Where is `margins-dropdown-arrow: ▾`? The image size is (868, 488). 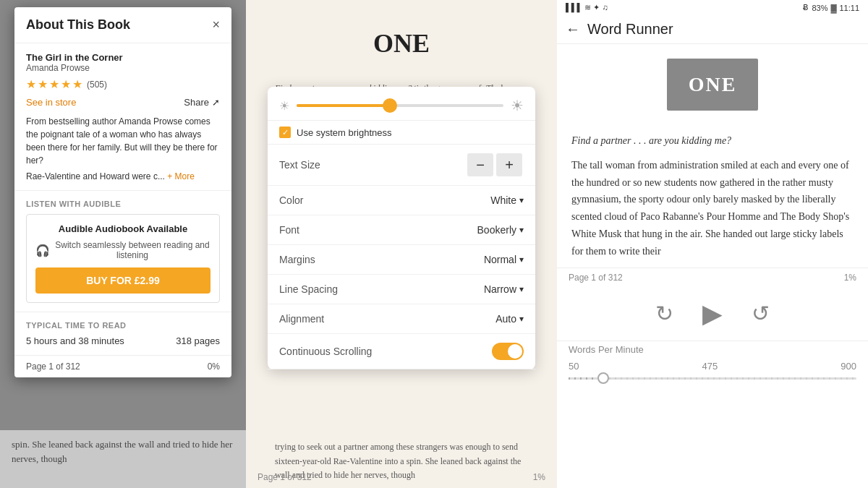 margins-dropdown-arrow: ▾ is located at coordinates (522, 260).